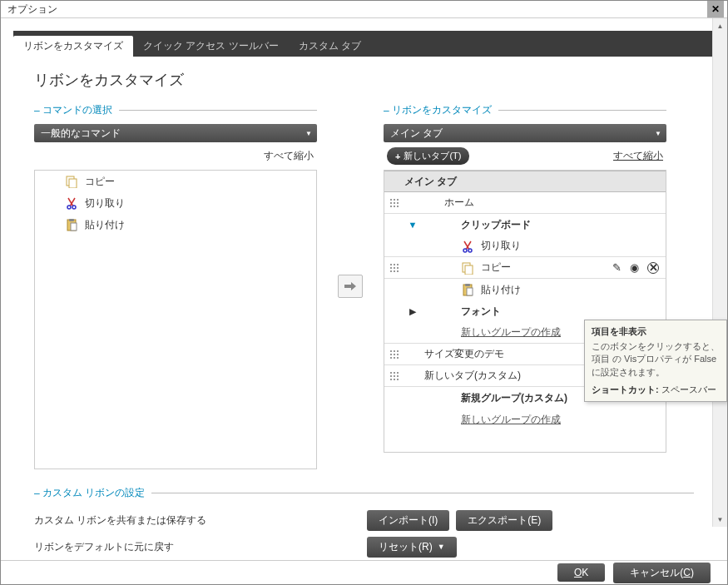 Image resolution: width=728 pixels, height=585 pixels. What do you see at coordinates (525, 246) in the screenshot?
I see `tree-node-cut: 切り取り` at bounding box center [525, 246].